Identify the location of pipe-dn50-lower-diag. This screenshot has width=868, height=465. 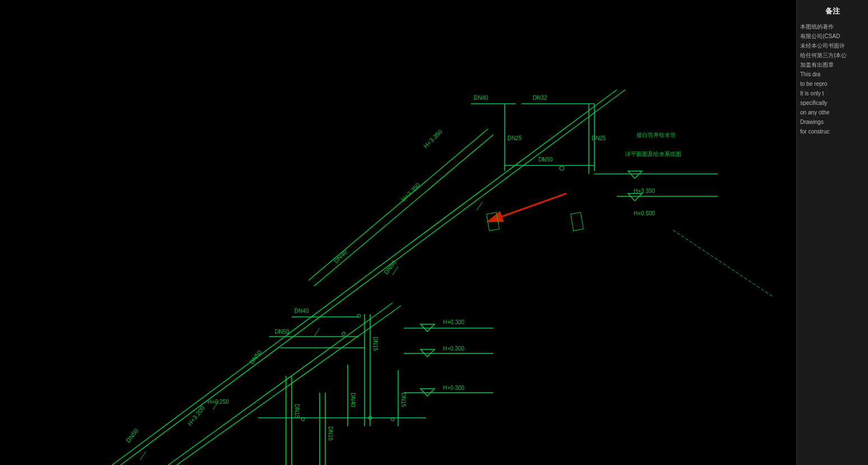
(280, 384).